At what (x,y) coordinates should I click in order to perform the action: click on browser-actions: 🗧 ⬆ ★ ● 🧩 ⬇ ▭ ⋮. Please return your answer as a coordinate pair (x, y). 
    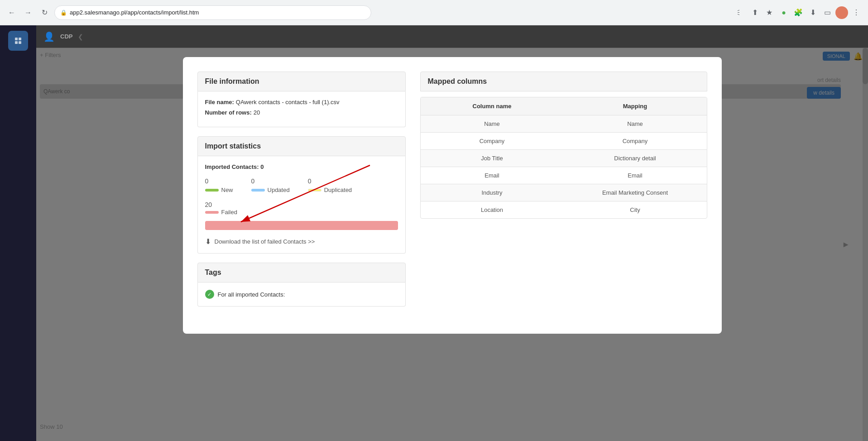
    Looking at the image, I should click on (798, 13).